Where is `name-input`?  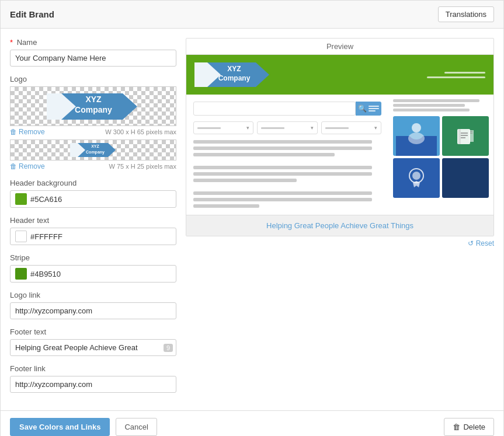
name-input is located at coordinates (93, 58).